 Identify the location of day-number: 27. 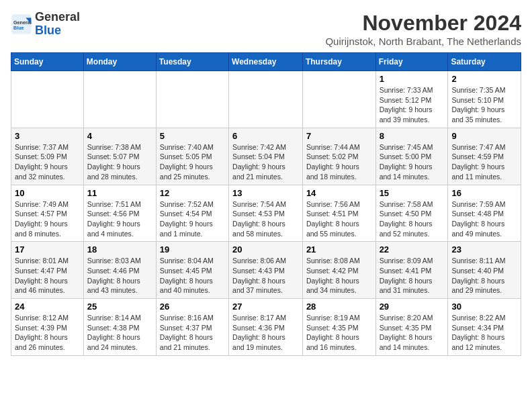
(266, 306).